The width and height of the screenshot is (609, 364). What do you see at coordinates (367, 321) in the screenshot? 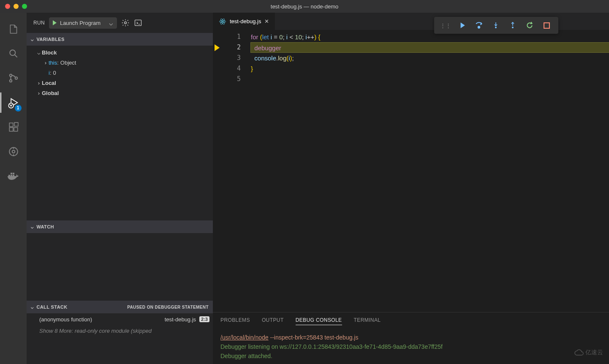
I see `panel-tab: TERMINAL` at bounding box center [367, 321].